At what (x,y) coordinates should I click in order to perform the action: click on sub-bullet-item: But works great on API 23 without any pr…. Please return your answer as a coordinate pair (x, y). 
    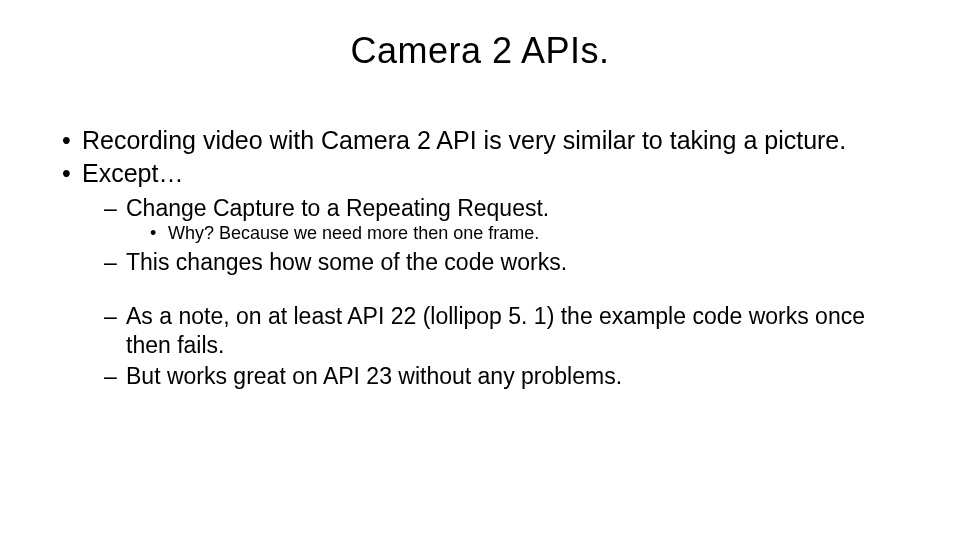
    Looking at the image, I should click on (502, 376).